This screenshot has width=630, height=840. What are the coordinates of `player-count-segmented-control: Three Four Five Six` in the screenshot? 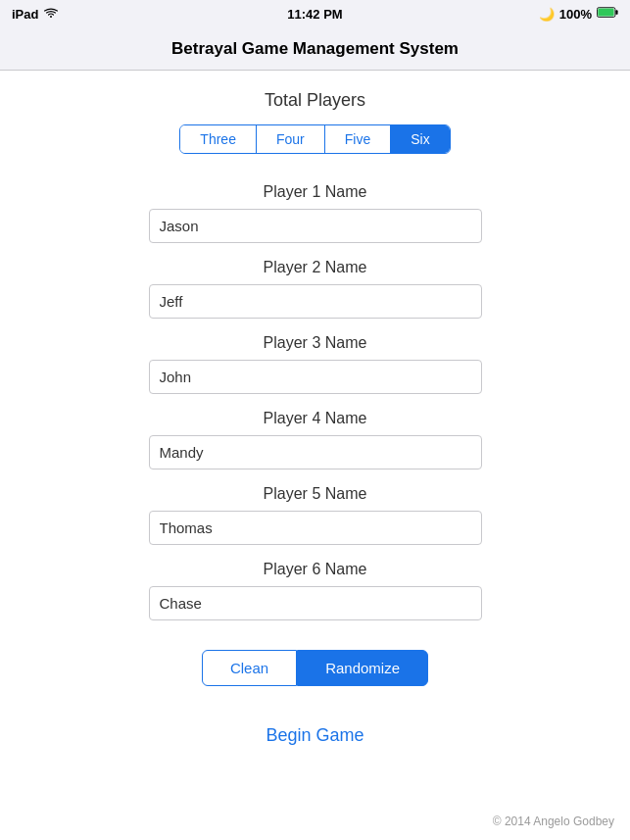 It's located at (315, 139).